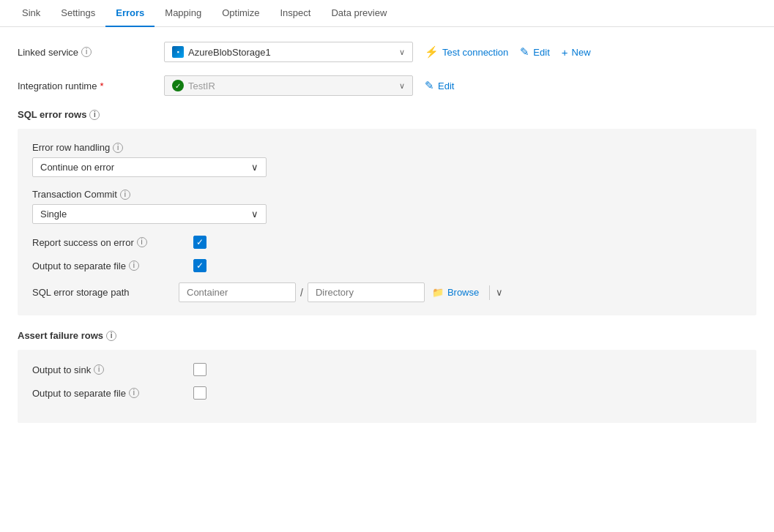  I want to click on edit-integration-runtime-button: ✎ Edit, so click(439, 86).